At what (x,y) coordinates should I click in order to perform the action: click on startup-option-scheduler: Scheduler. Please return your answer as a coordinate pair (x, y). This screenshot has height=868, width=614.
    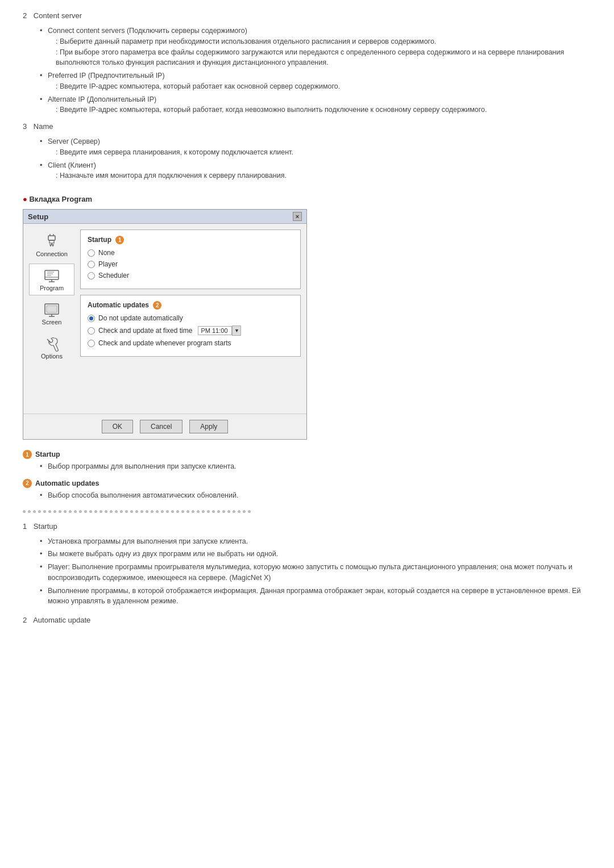
    Looking at the image, I should click on (190, 276).